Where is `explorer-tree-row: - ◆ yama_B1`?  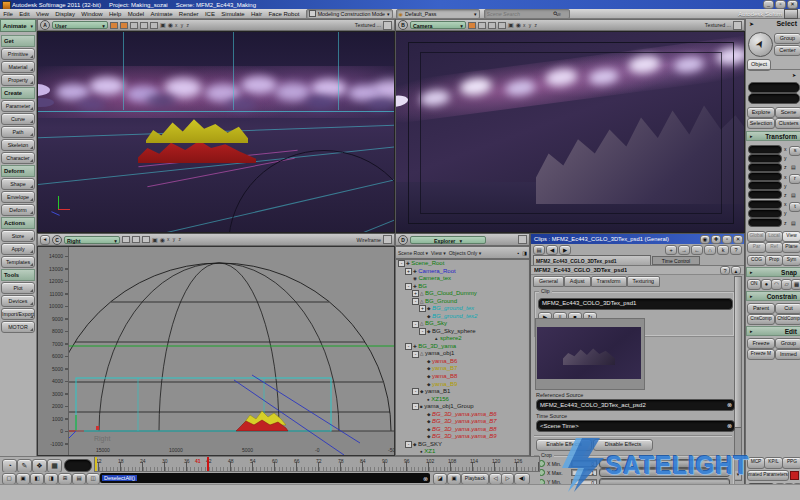
explorer-tree-row: - ◆ yama_B1 is located at coordinates (462, 392).